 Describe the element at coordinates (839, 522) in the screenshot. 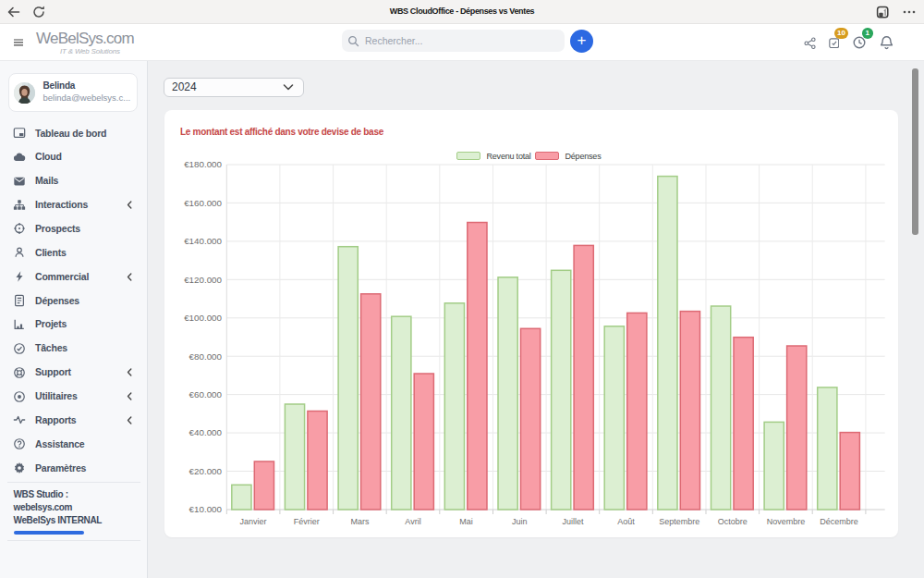

I see `svg-text: Décembre` at that location.